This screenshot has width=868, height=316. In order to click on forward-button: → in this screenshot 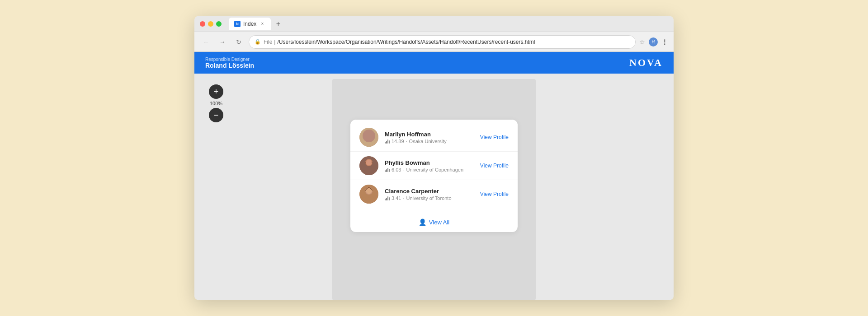, I will do `click(222, 42)`.